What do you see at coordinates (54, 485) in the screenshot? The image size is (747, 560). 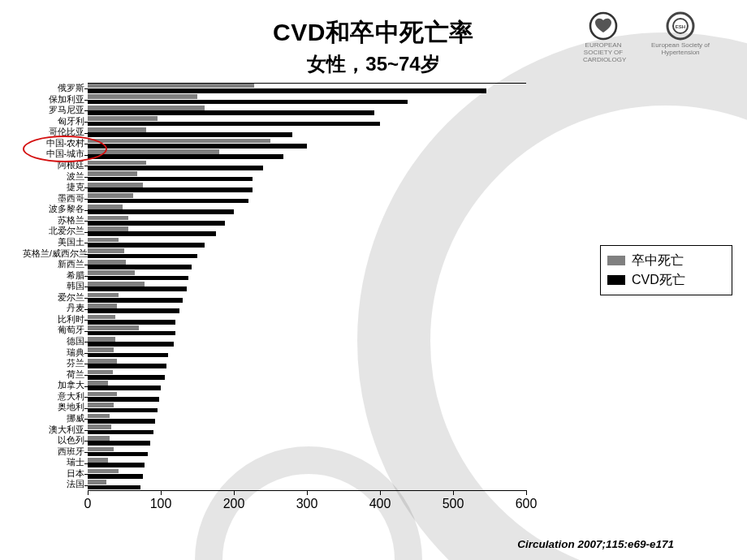 I see `category-label: 法国` at bounding box center [54, 485].